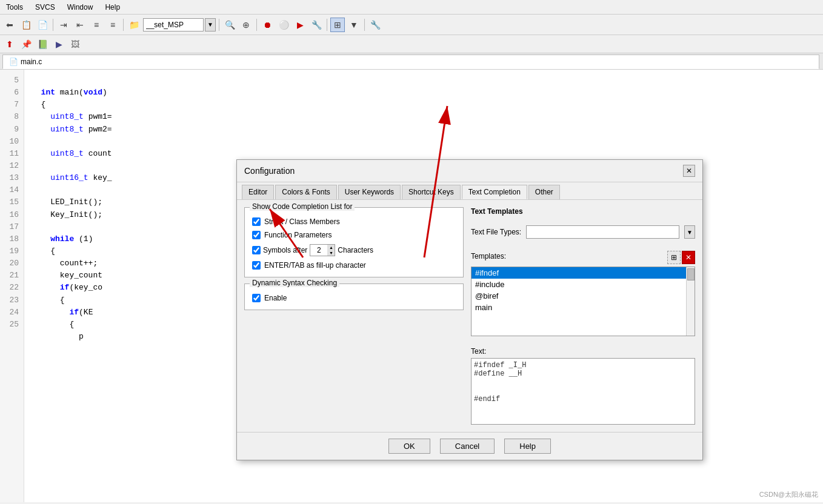  Describe the element at coordinates (488, 256) in the screenshot. I see `templates-label: Templates:` at that location.